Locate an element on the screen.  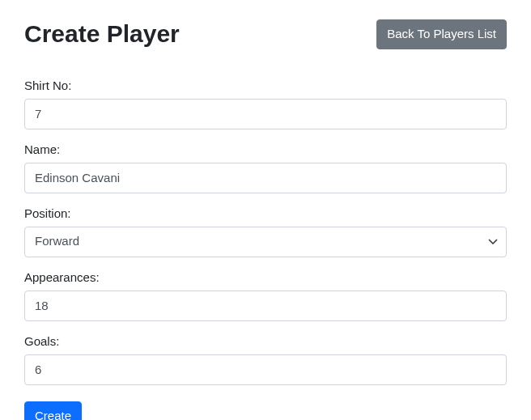
goals-input is located at coordinates (266, 370).